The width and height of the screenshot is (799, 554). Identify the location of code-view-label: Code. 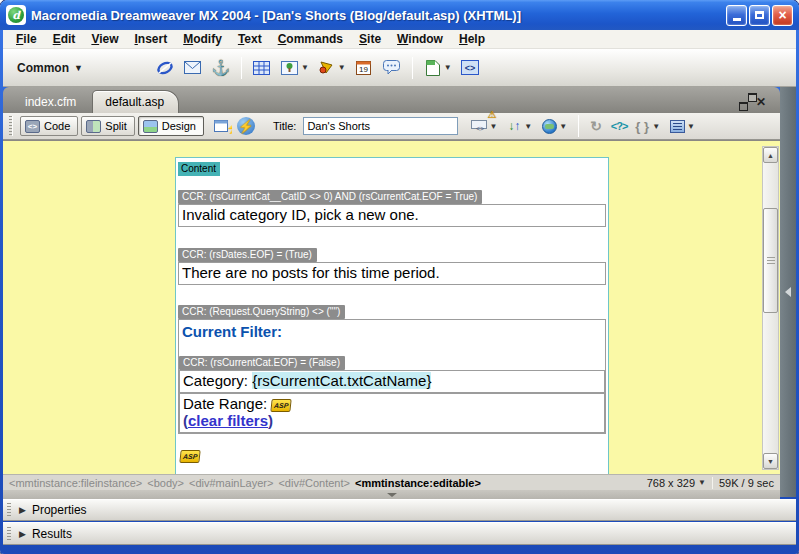
(57, 126).